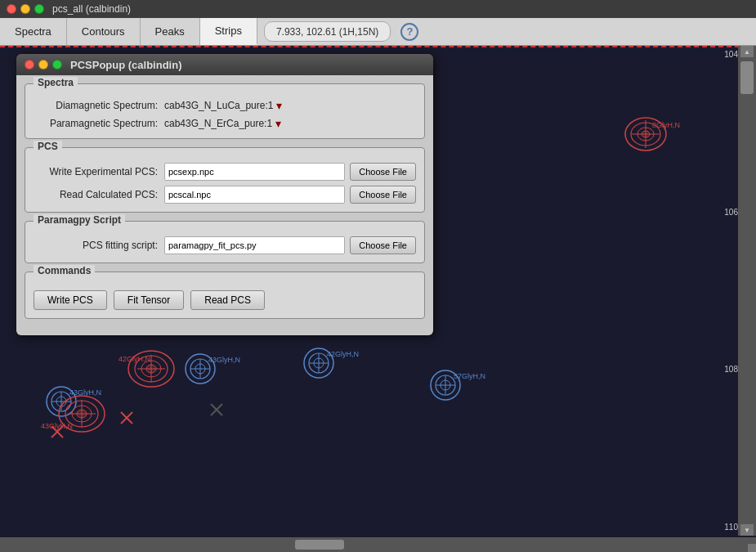 The image size is (756, 552). I want to click on scrollbar-thumb-h, so click(320, 545).